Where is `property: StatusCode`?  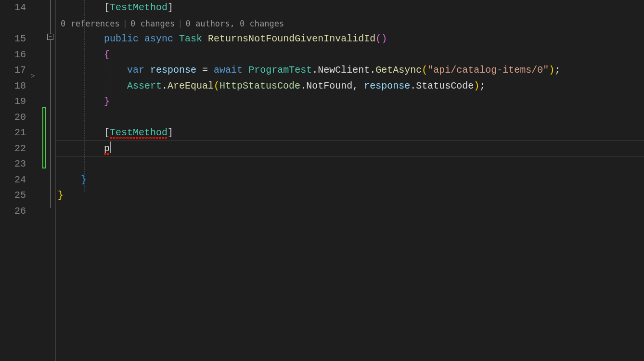
property: StatusCode is located at coordinates (445, 86).